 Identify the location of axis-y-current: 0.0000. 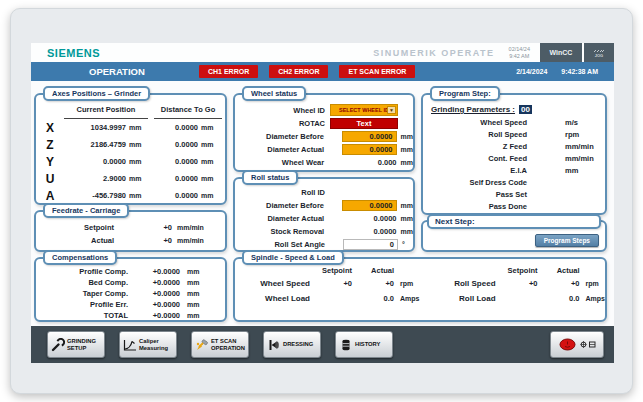
(95, 162).